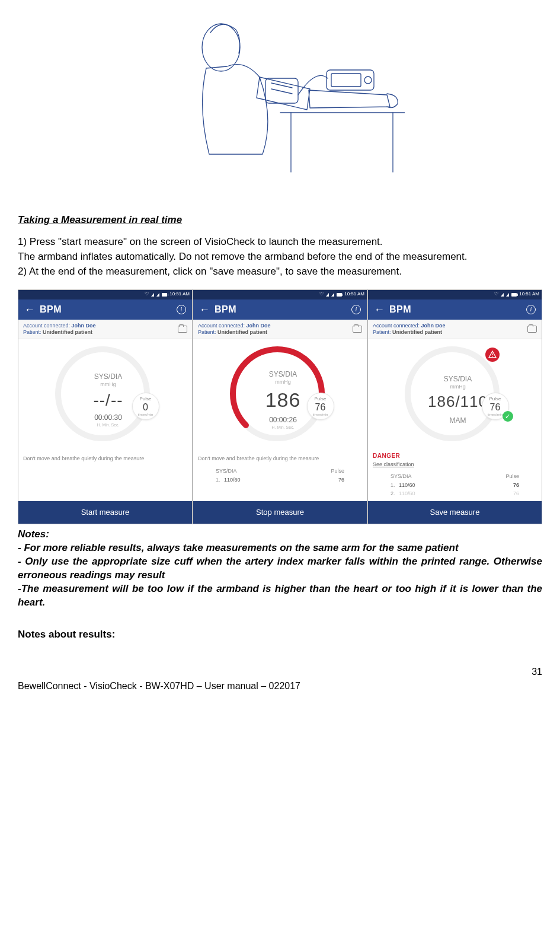 This screenshot has height=940, width=560. What do you see at coordinates (455, 493) in the screenshot?
I see `history-row: 2. 110/60 76` at bounding box center [455, 493].